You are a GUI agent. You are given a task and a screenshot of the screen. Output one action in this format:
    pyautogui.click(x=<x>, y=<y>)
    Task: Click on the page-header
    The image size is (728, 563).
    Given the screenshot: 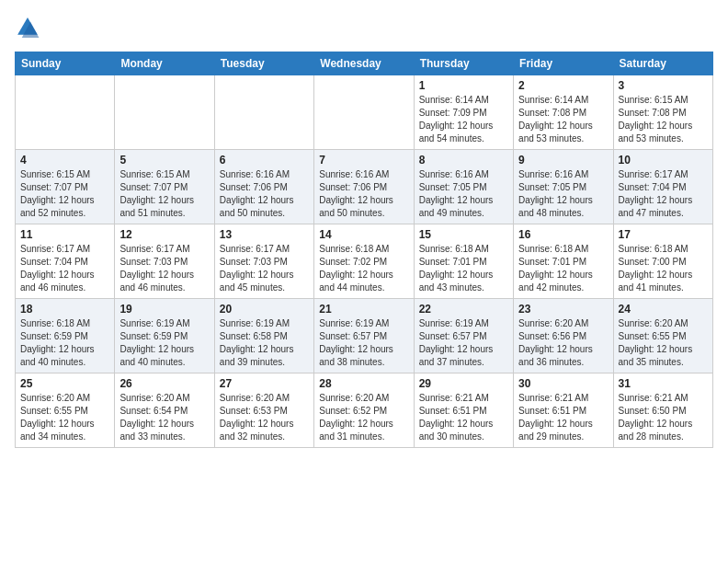 What is the action you would take?
    pyautogui.click(x=364, y=28)
    